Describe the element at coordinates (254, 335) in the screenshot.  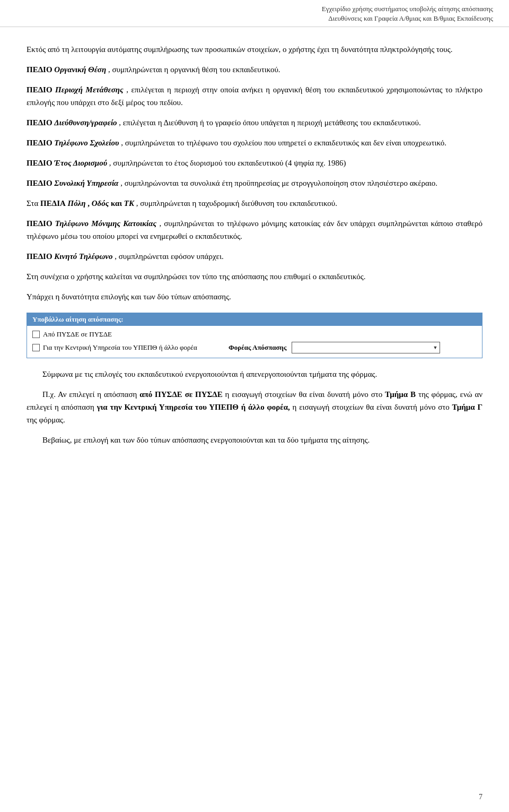
I see `form-box: Υποβάλλω αίτηση απόσπασης: Από ΠΥΣΔΕ σε …` at that location.